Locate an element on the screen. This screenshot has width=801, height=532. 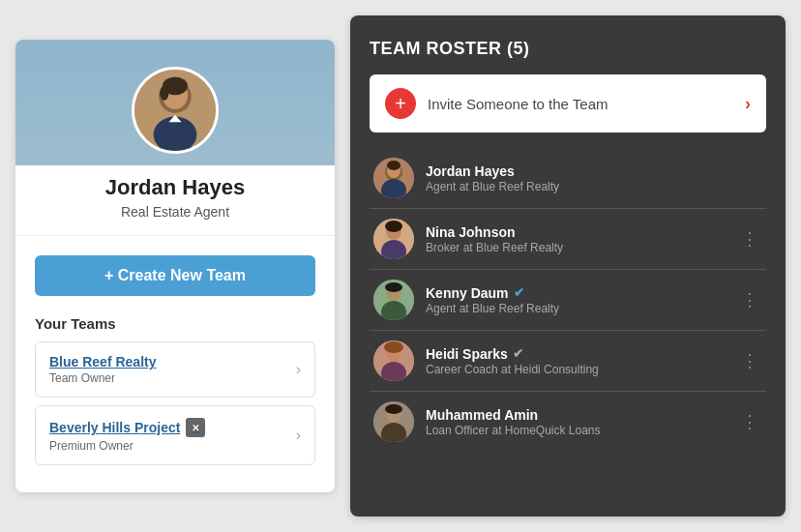
member-name-kenny: Kenny Daum ✔ is located at coordinates (581, 293).